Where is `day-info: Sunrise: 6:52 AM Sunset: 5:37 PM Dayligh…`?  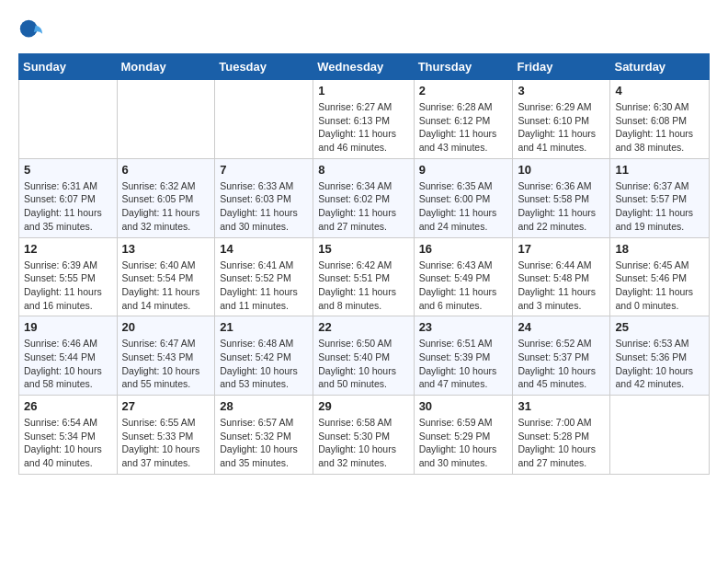 day-info: Sunrise: 6:52 AM Sunset: 5:37 PM Dayligh… is located at coordinates (561, 364).